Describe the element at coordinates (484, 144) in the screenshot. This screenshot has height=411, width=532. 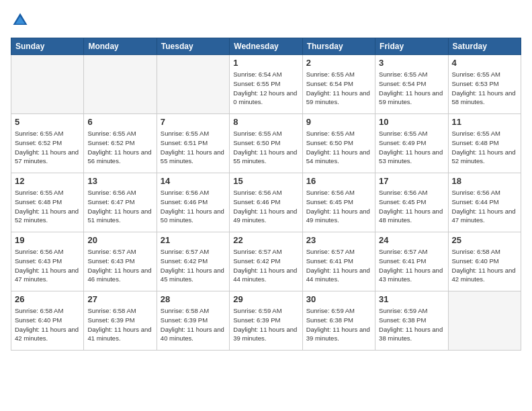
I see `calendar-day-11: 11Sunrise: 6:55 AMSunset: 6:48 PMDayligh…` at that location.